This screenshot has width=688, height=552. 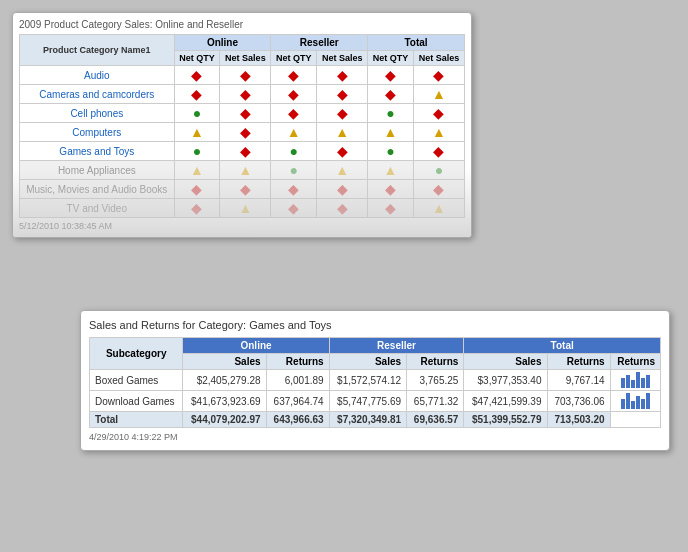 What do you see at coordinates (98, 76) in the screenshot?
I see `category-name-cell: Audio` at bounding box center [98, 76].